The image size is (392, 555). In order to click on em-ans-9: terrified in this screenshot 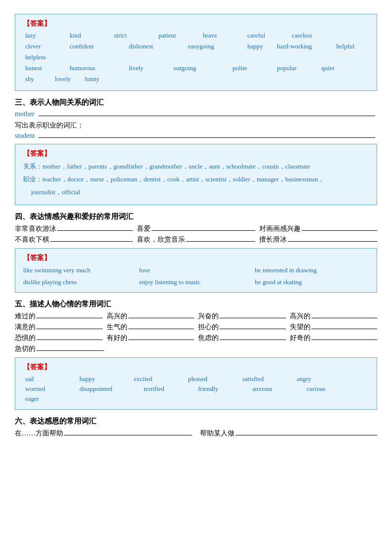, I will do `click(169, 389)`.